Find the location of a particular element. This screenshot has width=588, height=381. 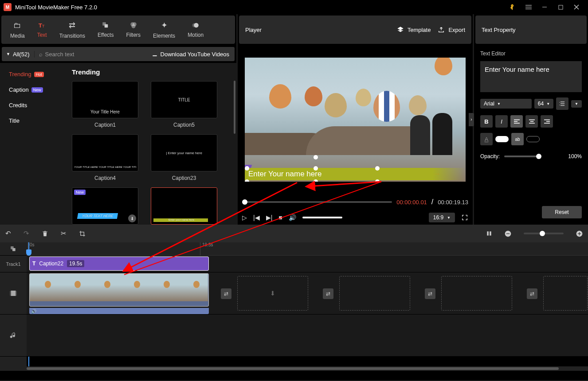

text-clip: T Caption22 19.5s is located at coordinates (119, 264).